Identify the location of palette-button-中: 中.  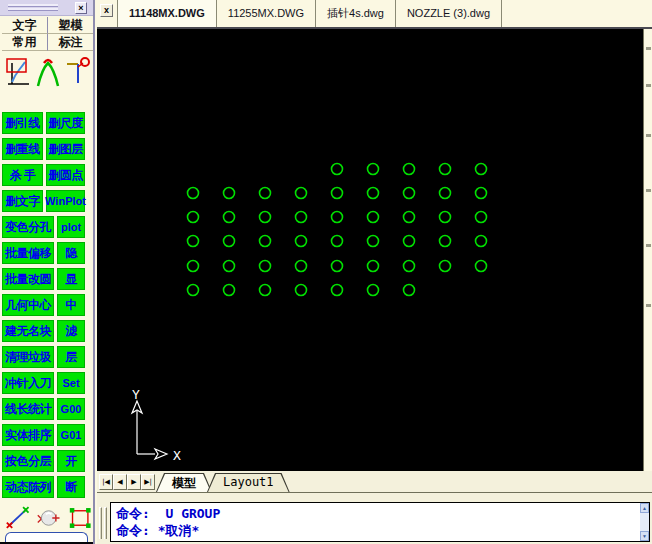
(71, 305).